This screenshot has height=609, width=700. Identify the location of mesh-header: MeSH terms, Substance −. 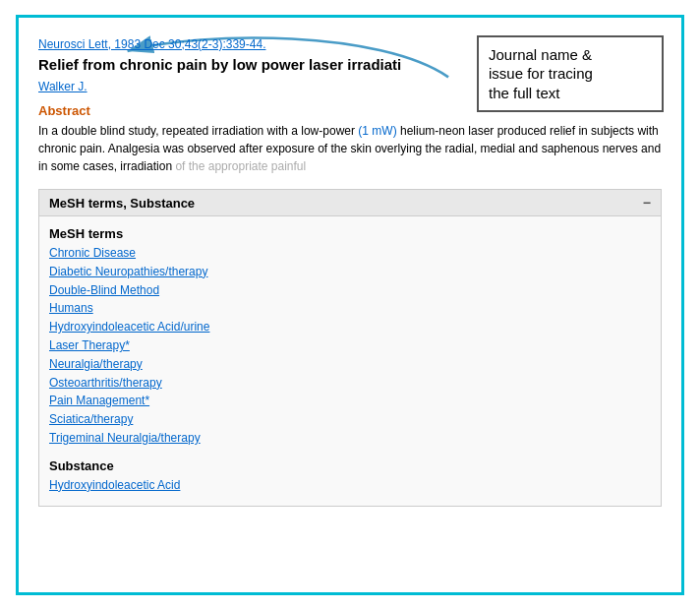
(350, 203).